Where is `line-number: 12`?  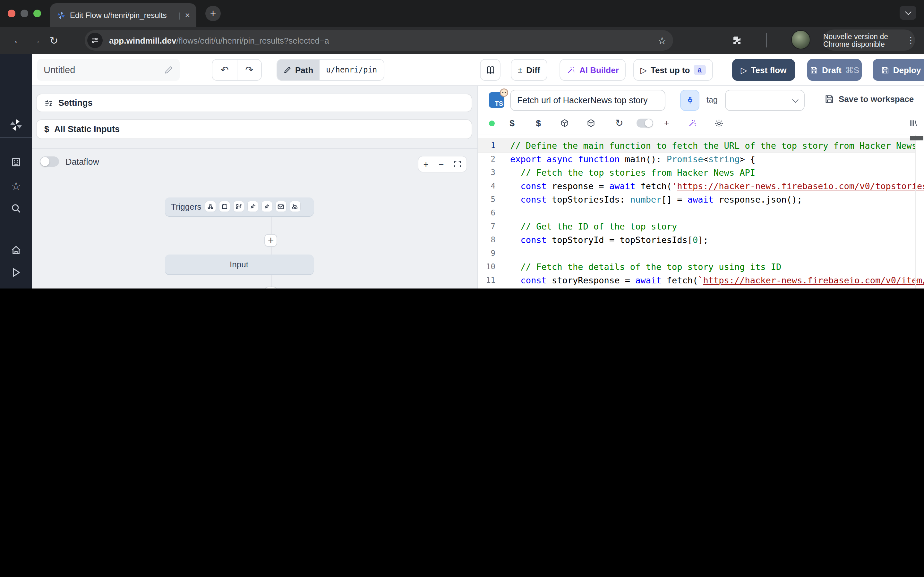 line-number: 12 is located at coordinates (486, 288).